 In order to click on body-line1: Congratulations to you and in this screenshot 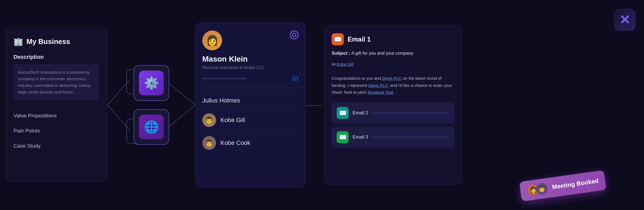, I will do `click(357, 78)`.